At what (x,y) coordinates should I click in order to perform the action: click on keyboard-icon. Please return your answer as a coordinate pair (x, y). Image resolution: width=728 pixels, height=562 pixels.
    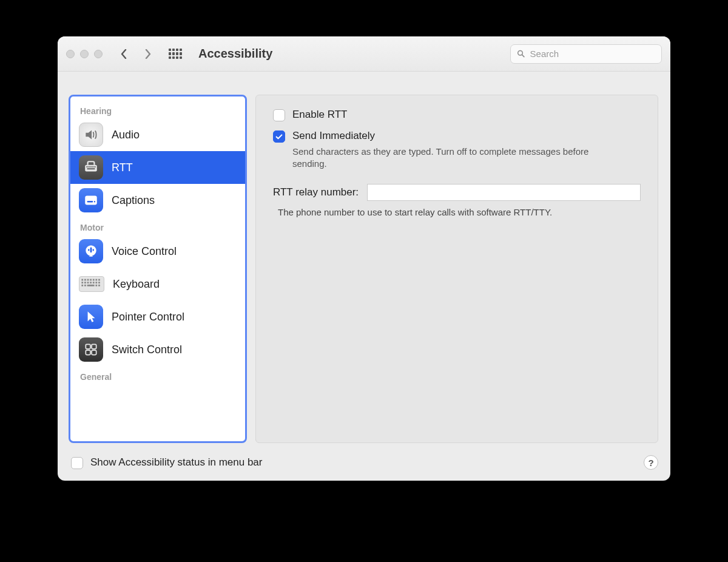
    Looking at the image, I should click on (92, 284).